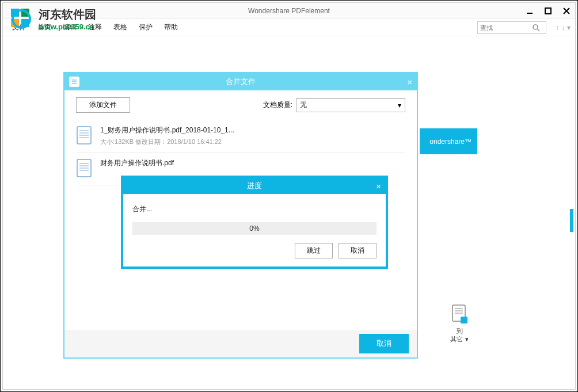  Describe the element at coordinates (379, 187) in the screenshot. I see `progress-dialog-close-button: ×` at that location.